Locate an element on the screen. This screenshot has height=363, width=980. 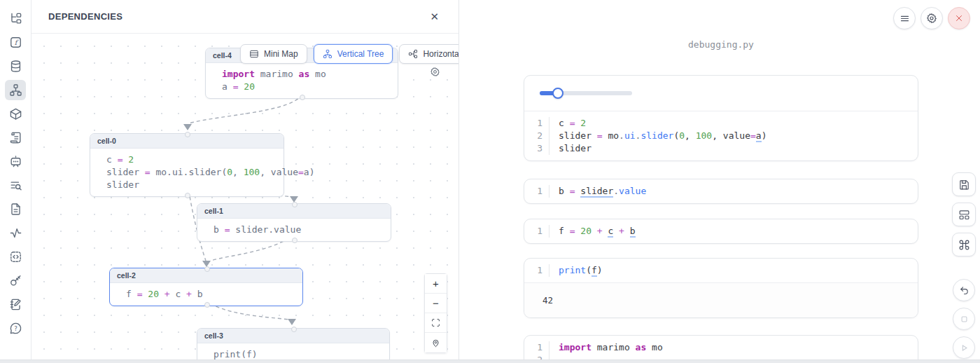
help-icon: ? is located at coordinates (15, 328).